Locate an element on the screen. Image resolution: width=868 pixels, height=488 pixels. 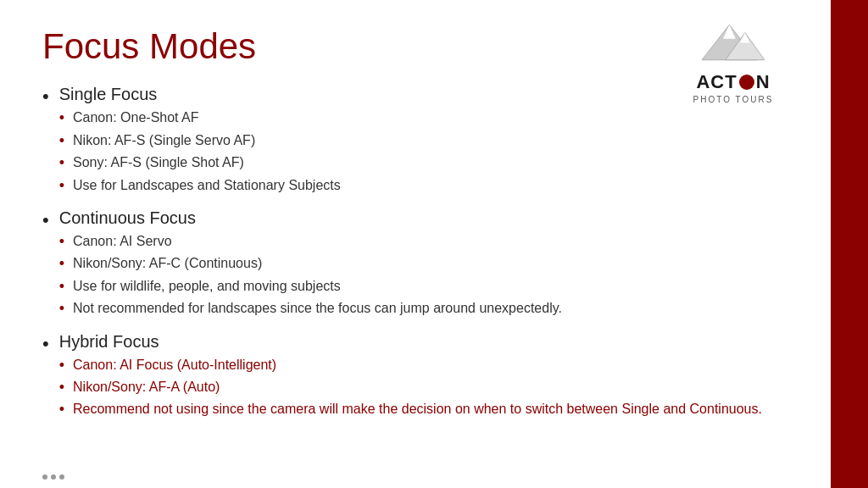
sub-item-text: Use for wildlife, people, and moving sub… is located at coordinates (207, 286).